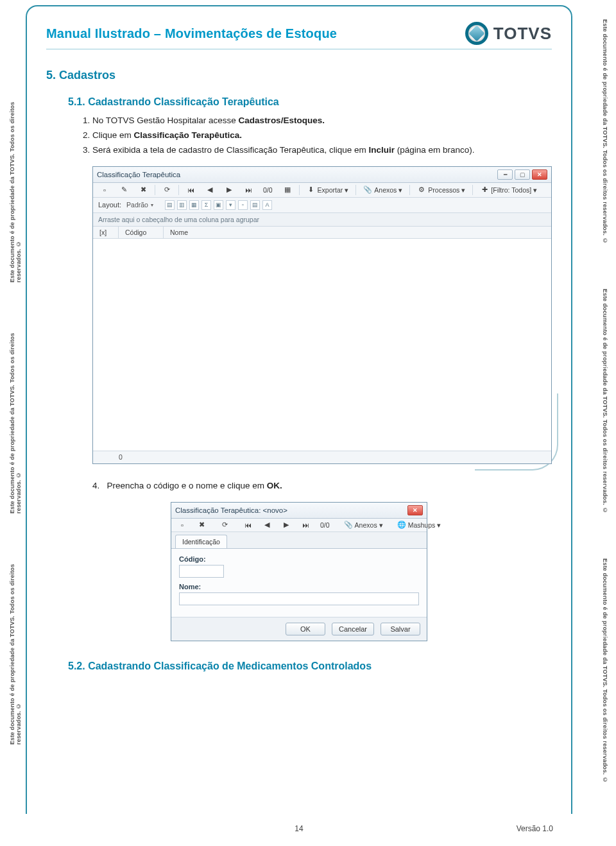  I want to click on grid-header: [x] Código Nome, so click(322, 232).